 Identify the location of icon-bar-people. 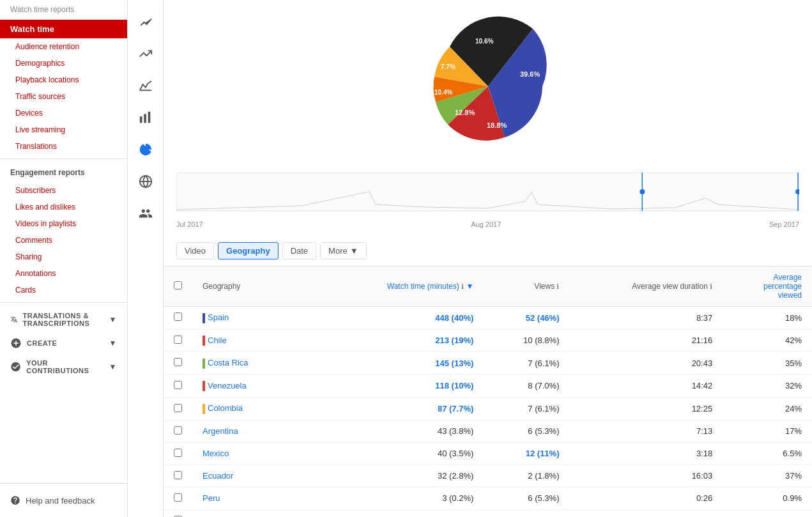
(146, 213).